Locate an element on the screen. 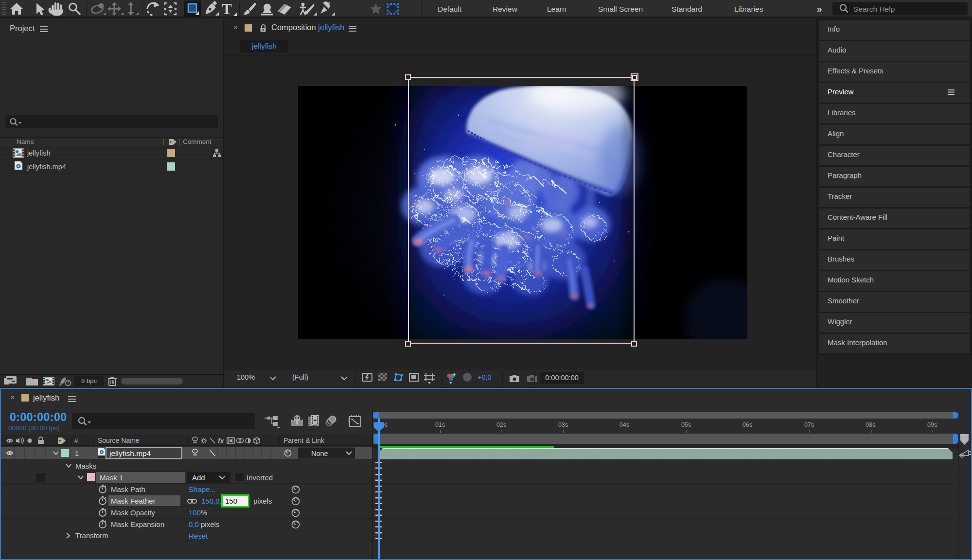  svg-text: Parent & Link is located at coordinates (304, 440).